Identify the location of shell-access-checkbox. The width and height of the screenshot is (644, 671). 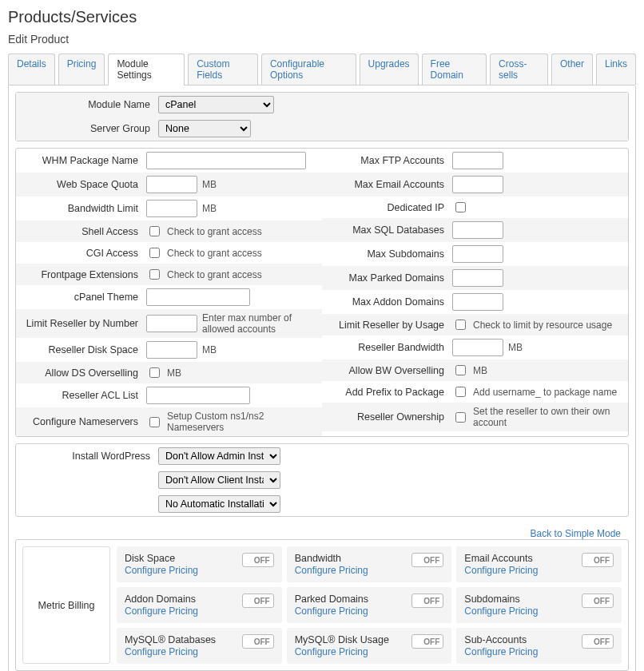
(155, 232).